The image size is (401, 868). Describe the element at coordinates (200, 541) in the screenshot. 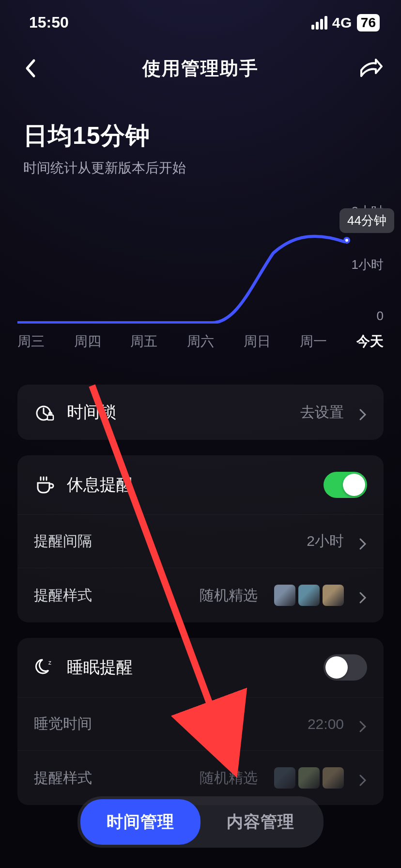

I see `rest-interval-row: 提醒间隔 2小时` at that location.